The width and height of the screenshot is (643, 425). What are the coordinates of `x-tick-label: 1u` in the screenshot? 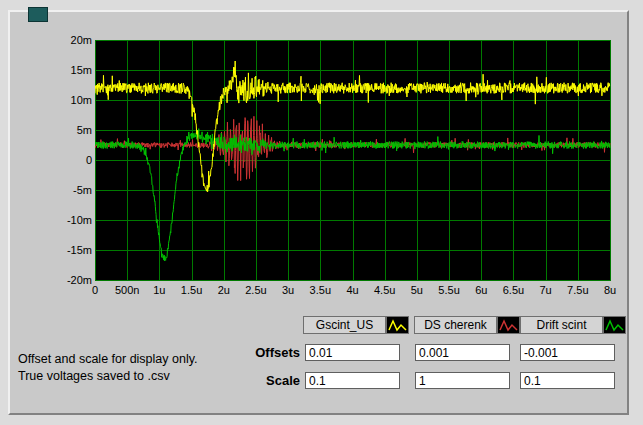 It's located at (159, 290).